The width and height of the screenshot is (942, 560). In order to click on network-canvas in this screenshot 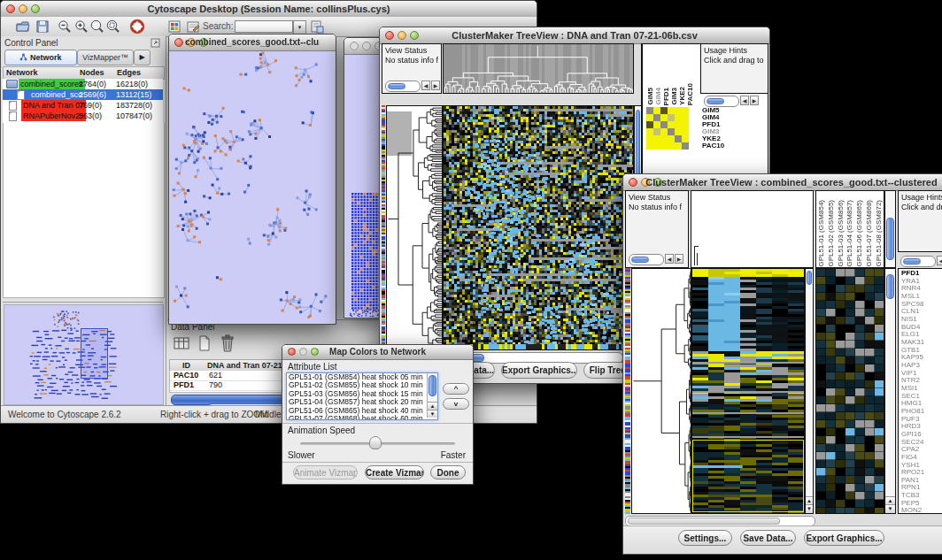, I will do `click(251, 187)`.